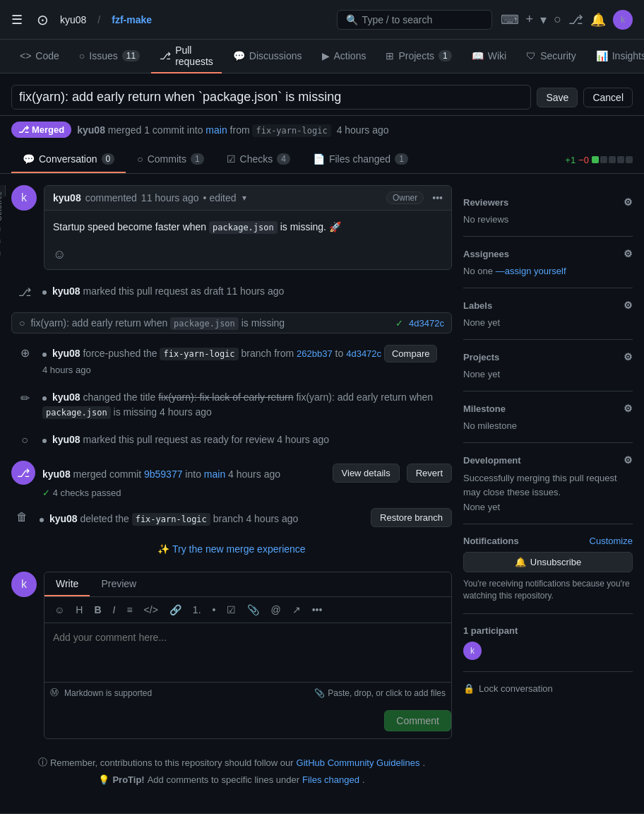  What do you see at coordinates (24, 198) in the screenshot?
I see `comment-avatar: k` at bounding box center [24, 198].